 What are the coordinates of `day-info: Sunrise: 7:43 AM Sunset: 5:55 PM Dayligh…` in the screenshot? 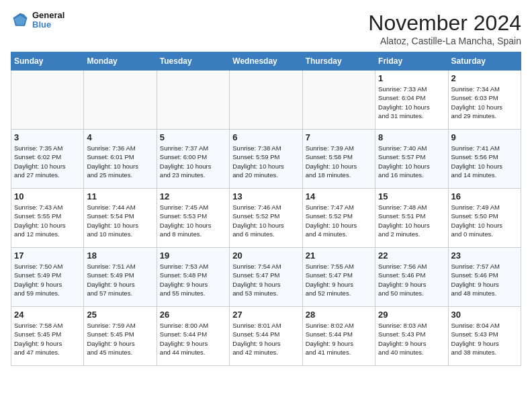 It's located at (47, 220).